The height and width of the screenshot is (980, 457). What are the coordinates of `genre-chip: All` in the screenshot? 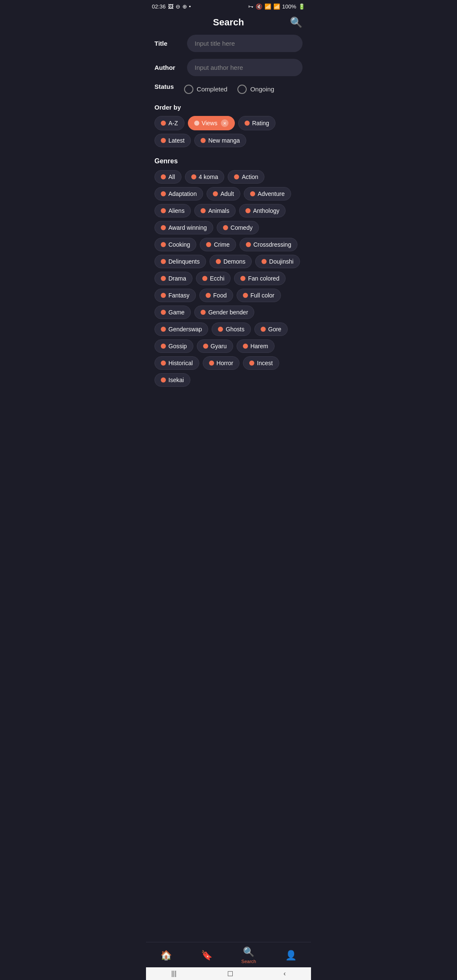 It's located at (168, 177).